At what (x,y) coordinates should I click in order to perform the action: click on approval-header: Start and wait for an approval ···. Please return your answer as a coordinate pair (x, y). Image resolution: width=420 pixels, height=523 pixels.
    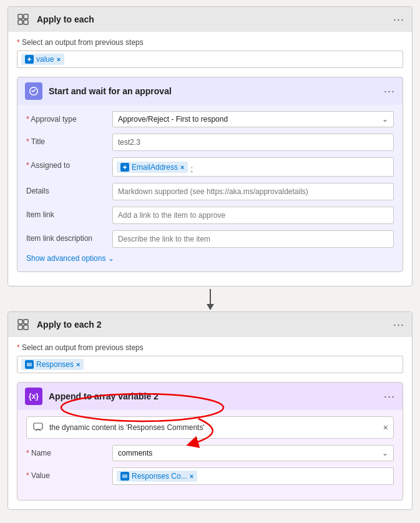
    Looking at the image, I should click on (210, 91).